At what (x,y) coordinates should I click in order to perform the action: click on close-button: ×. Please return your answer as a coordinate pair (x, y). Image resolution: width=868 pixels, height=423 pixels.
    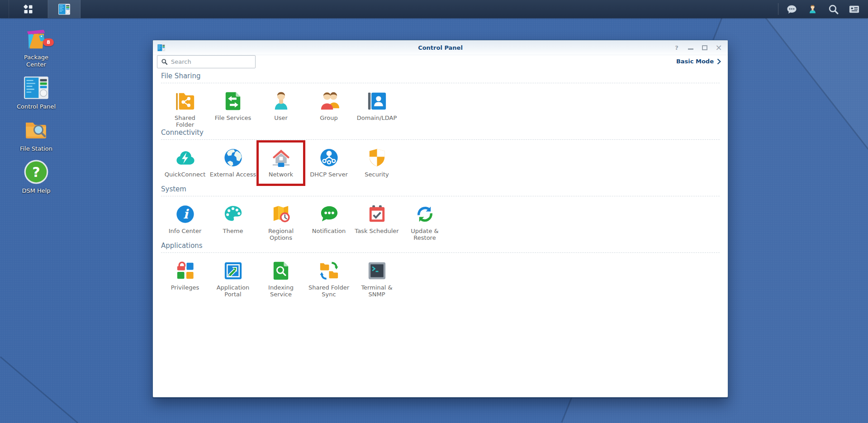
    Looking at the image, I should click on (719, 48).